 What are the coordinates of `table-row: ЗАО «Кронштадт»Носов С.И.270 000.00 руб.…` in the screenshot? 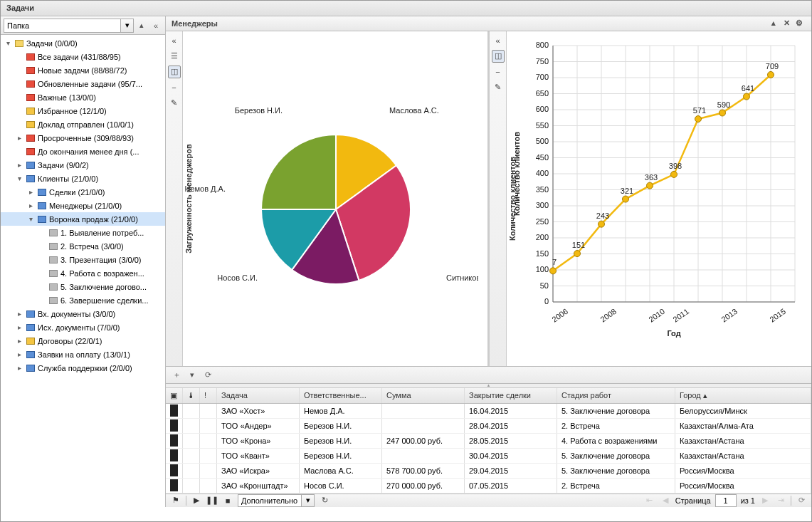 It's located at (488, 486).